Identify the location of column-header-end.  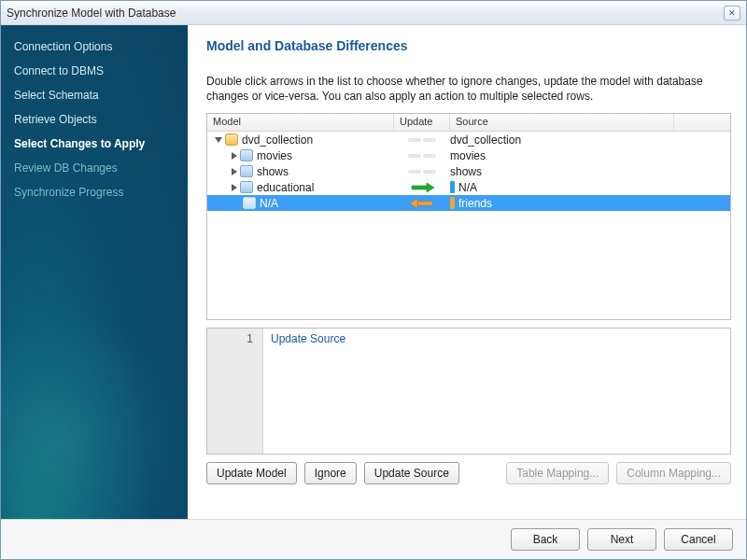
(702, 122).